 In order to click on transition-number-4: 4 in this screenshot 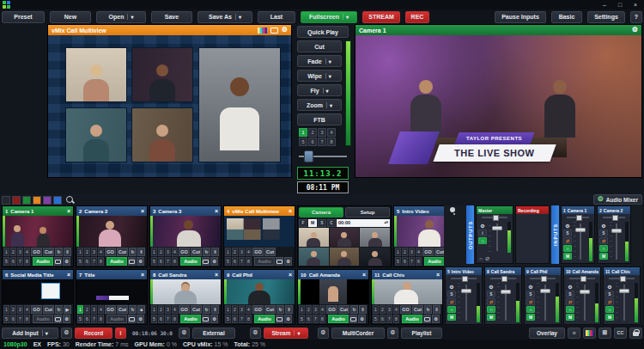, I will do `click(331, 132)`.